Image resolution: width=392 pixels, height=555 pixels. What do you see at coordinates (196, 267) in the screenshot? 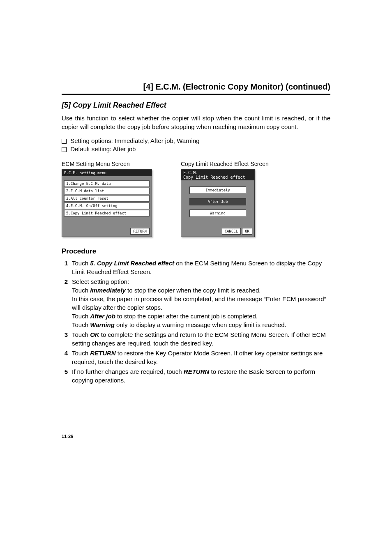
I see `procedure-step: 1Touch 5. Copy Limit Reached effect on t…` at bounding box center [196, 267].